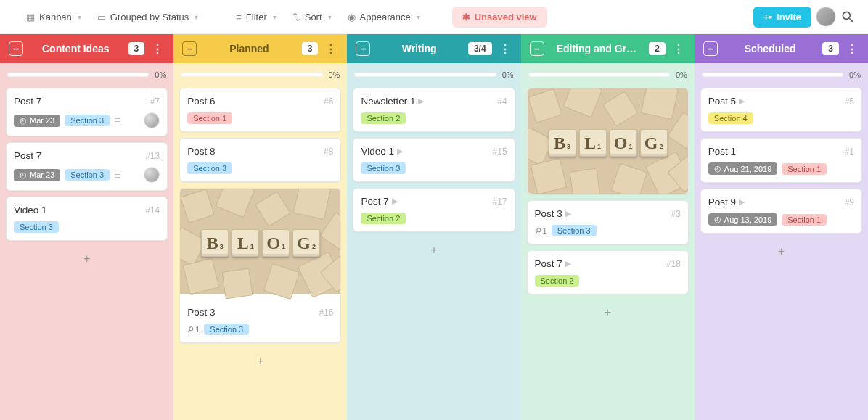 The width and height of the screenshot is (868, 420). Describe the element at coordinates (434, 160) in the screenshot. I see `card: Video 1▶#15Section 3` at that location.